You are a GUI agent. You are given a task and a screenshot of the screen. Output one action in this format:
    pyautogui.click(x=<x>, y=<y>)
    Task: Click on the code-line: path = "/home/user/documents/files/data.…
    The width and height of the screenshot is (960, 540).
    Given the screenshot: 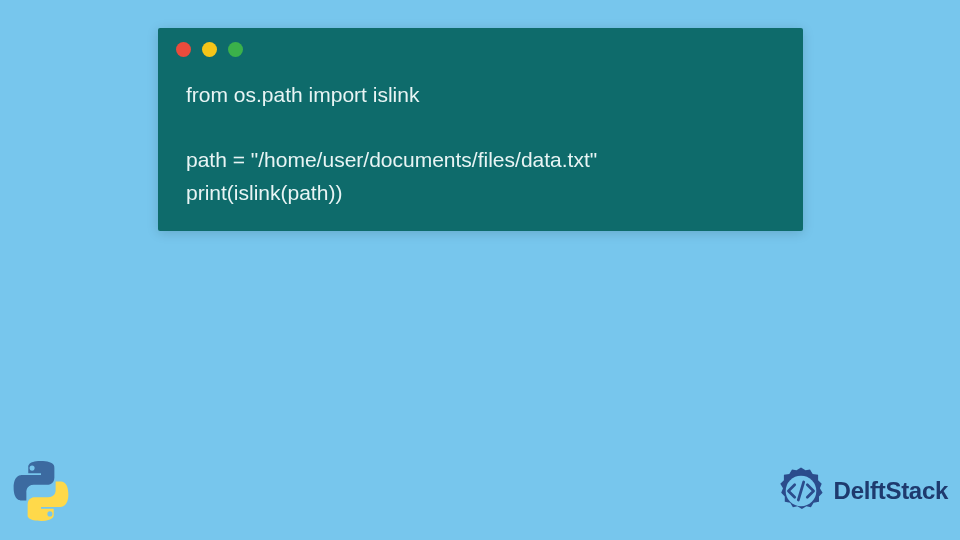 What is the action you would take?
    pyautogui.click(x=480, y=160)
    